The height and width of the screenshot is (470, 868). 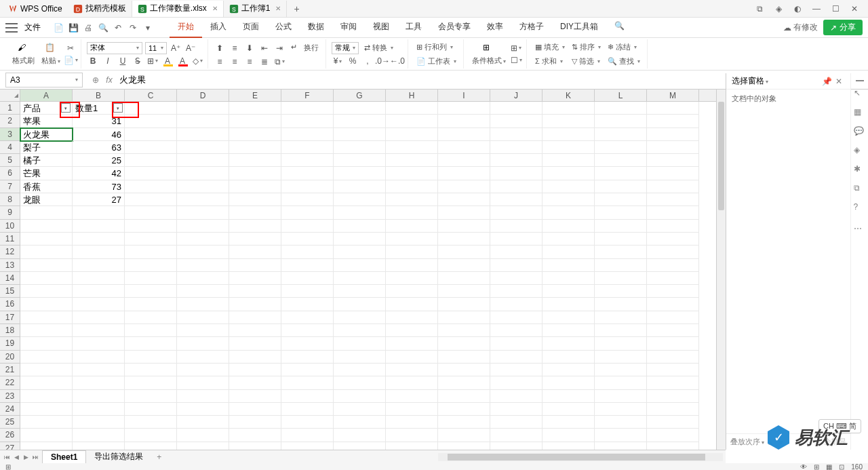 What do you see at coordinates (860, 151) in the screenshot?
I see `cube-icon: ◈` at bounding box center [860, 151].